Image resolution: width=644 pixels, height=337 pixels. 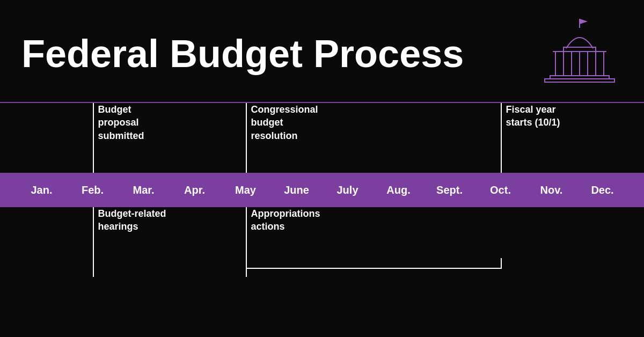 I want to click on label-budget-hearings: Budget-relatedhearings, so click(x=130, y=242).